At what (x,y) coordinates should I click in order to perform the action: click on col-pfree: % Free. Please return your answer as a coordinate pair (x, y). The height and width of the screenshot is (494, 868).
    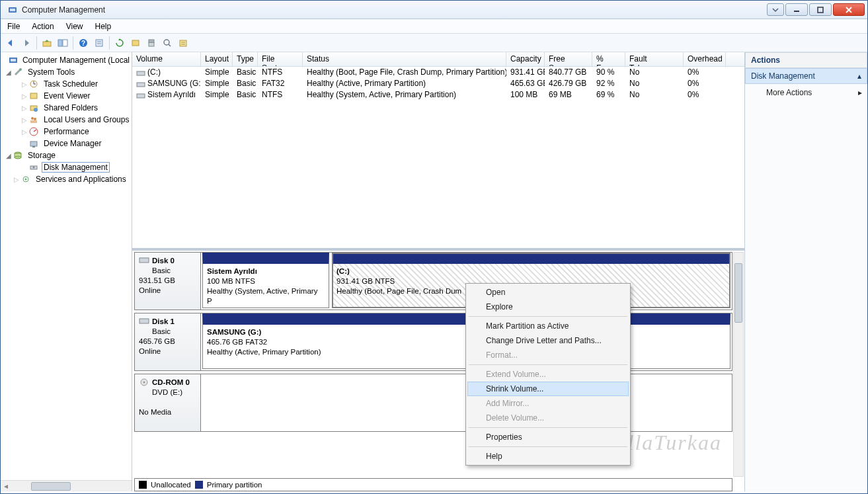
    Looking at the image, I should click on (609, 60).